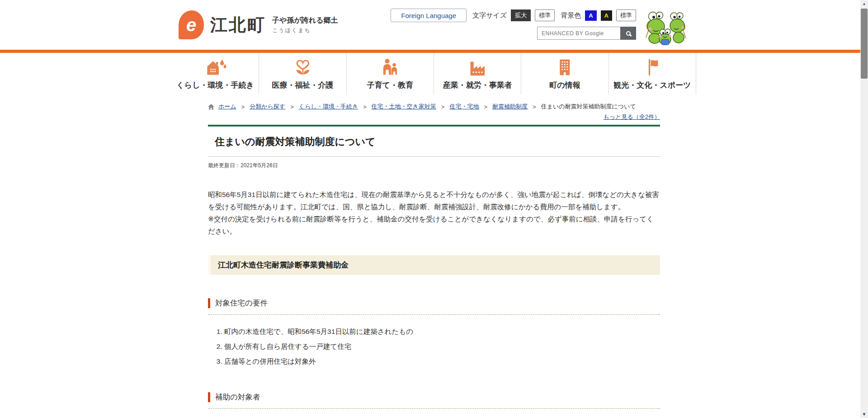 This screenshot has height=418, width=868. I want to click on nav-item-6: 観光・文化・スポーツ, so click(653, 74).